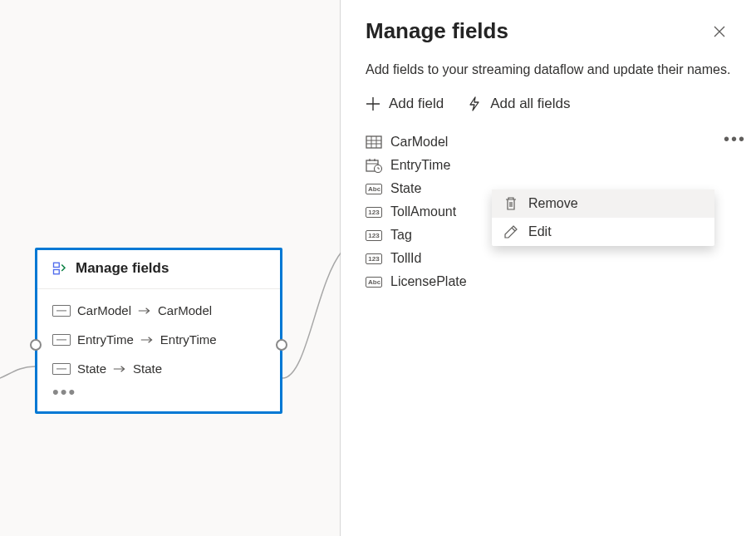  What do you see at coordinates (159, 269) in the screenshot?
I see `node-header: Manage fields` at bounding box center [159, 269].